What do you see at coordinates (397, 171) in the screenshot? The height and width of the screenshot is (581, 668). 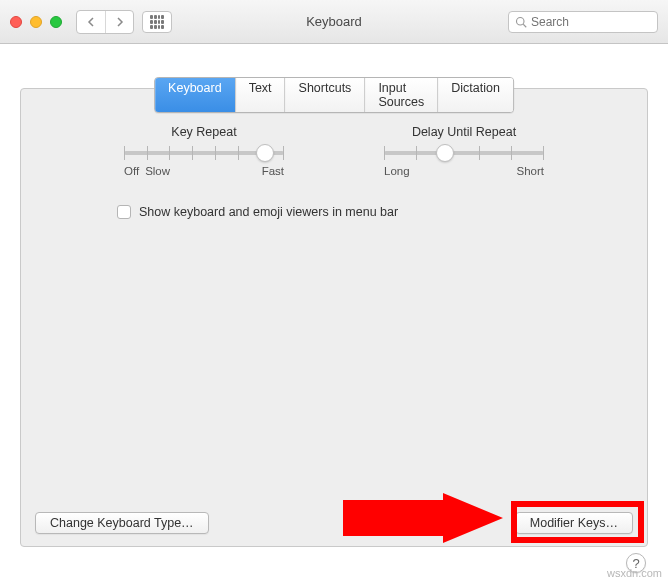 I see `delay-repeat-min: Long` at bounding box center [397, 171].